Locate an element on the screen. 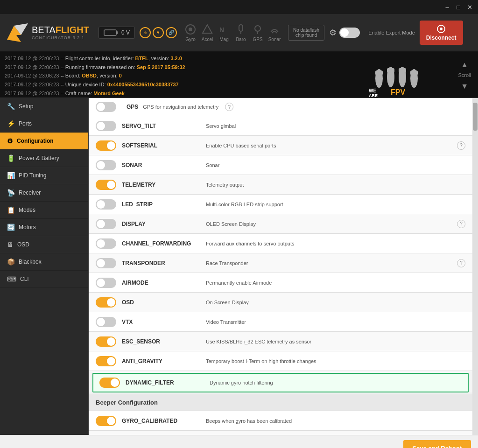 This screenshot has width=478, height=448. sidebar-item-setup: 🔧 Setup is located at coordinates (44, 106).